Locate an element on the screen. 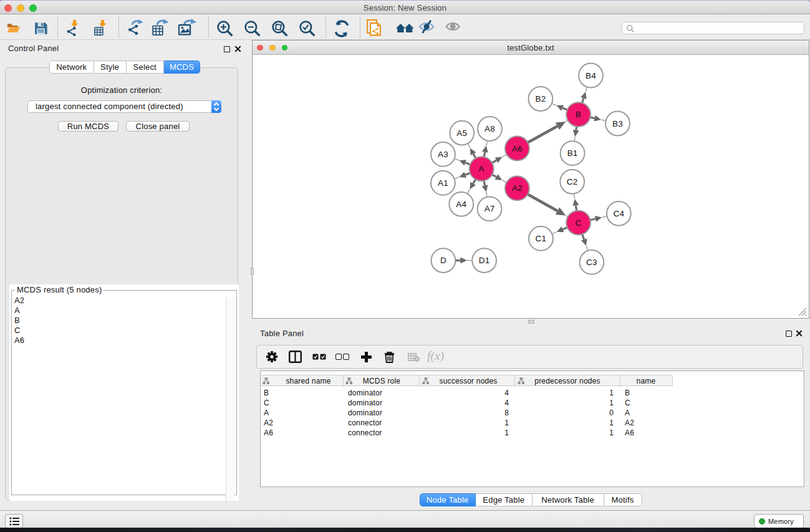 This screenshot has height=532, width=810. svg-text: D is located at coordinates (443, 261).